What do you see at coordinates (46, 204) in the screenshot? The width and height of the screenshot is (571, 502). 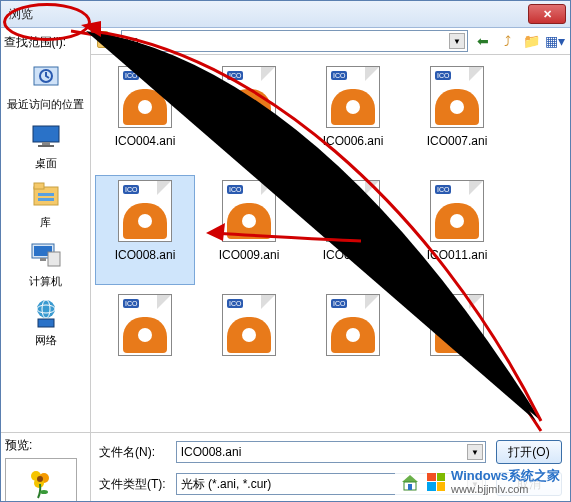 I see `places-item-libraries: 库` at bounding box center [46, 204].